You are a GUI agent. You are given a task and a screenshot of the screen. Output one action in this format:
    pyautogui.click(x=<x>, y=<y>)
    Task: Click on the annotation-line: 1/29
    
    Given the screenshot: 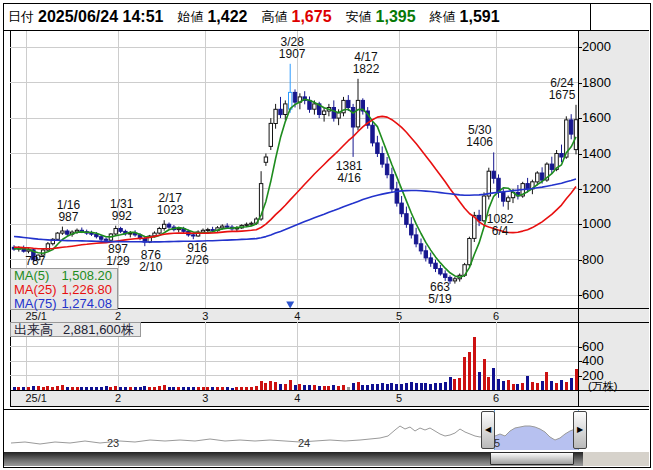 What is the action you would take?
    pyautogui.click(x=118, y=261)
    